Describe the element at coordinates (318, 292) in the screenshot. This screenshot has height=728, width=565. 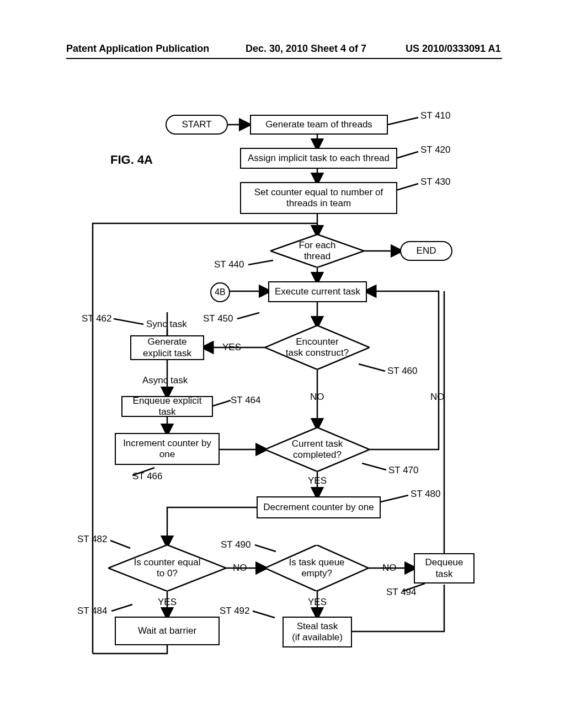
I see `step-450: Execute current task` at that location.